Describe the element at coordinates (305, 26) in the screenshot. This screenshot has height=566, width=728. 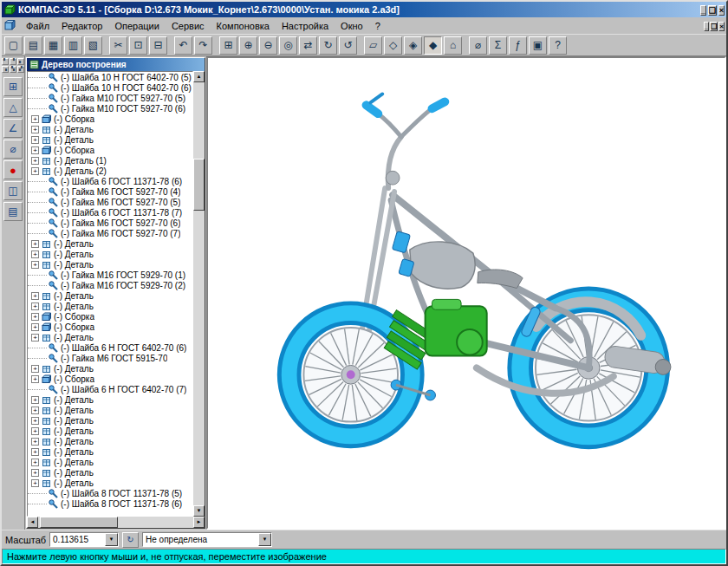
I see `menu-item-5: Настройка` at that location.